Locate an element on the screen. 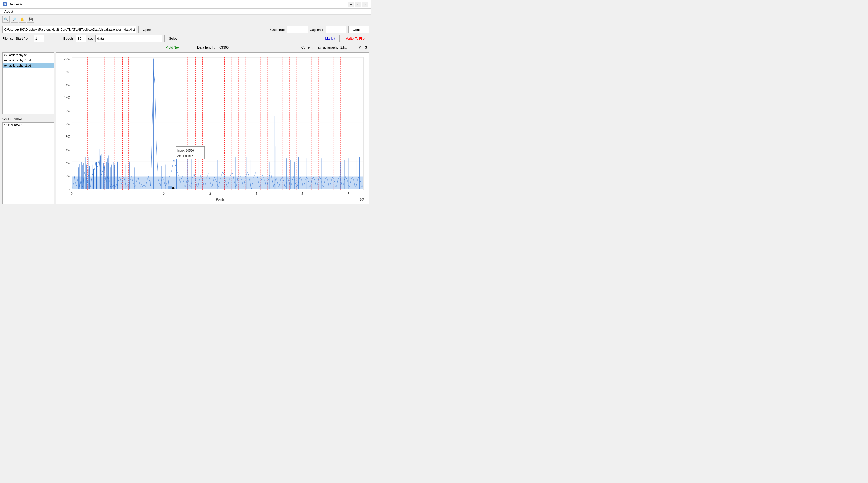  save-icon: 💾 is located at coordinates (31, 19).